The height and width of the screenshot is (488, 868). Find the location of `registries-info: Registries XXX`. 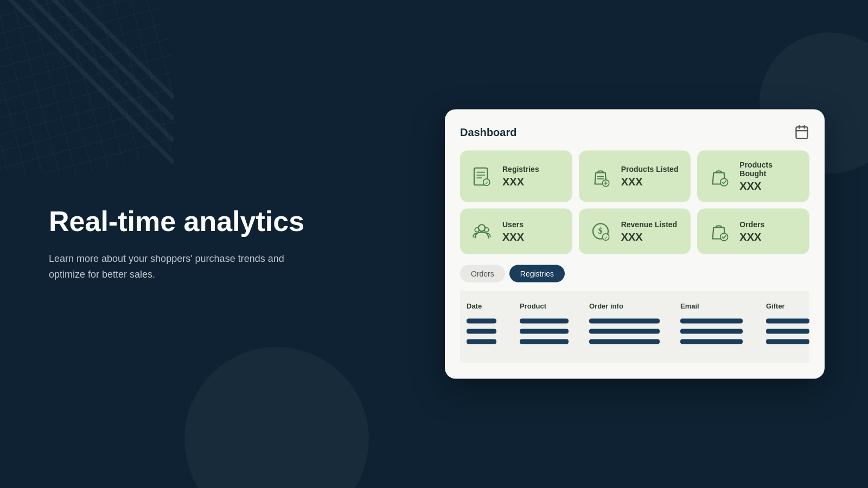

registries-info: Registries XXX is located at coordinates (521, 177).